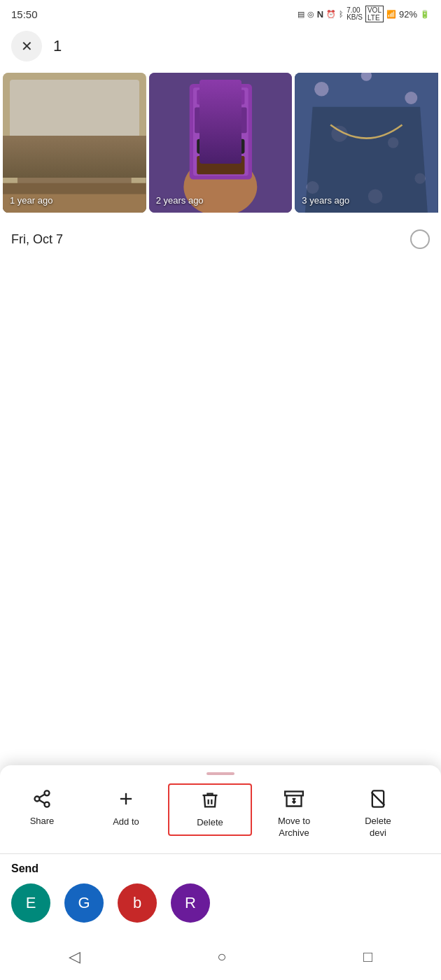 This screenshot has width=441, height=980. Describe the element at coordinates (367, 143) in the screenshot. I see `fabric-image` at that location.